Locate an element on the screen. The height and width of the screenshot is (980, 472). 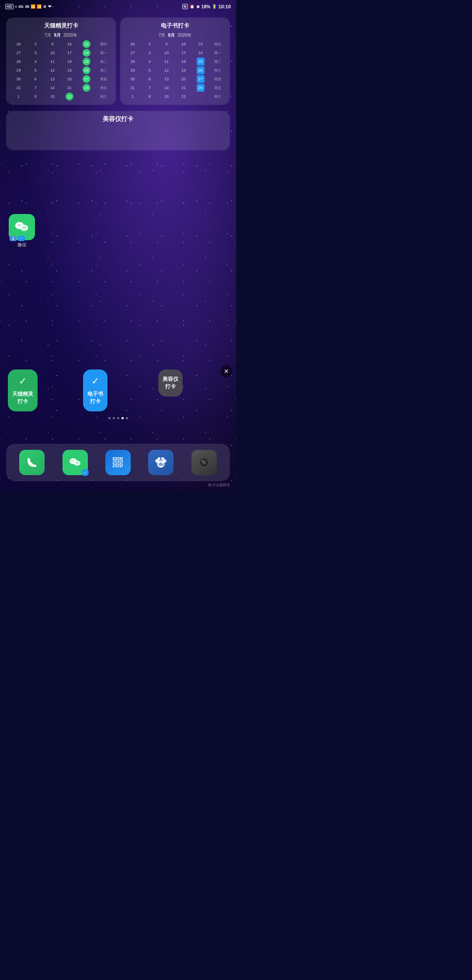
ebook-task-label: 电子书打卡 is located at coordinates (95, 398).